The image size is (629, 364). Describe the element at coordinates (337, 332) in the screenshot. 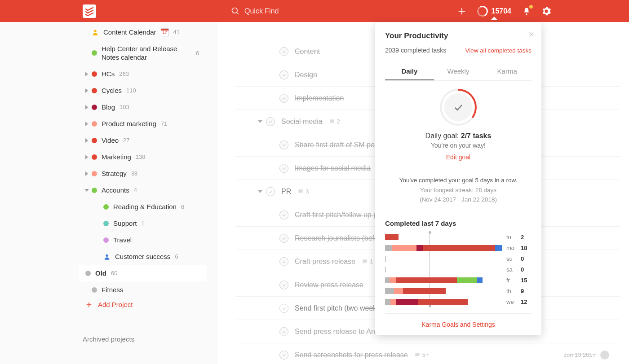

I see `task-name: Send press release to Ana` at that location.